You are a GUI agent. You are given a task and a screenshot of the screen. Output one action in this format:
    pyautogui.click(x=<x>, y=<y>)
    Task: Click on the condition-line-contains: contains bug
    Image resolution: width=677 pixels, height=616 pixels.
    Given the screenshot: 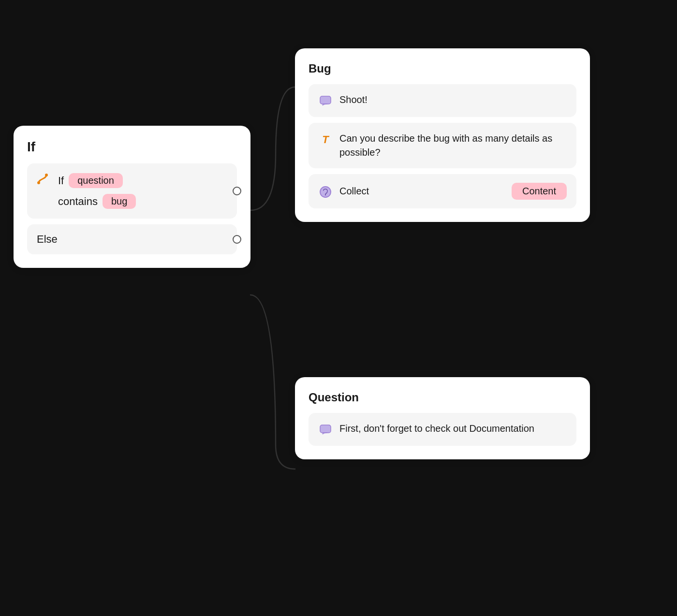 What is the action you would take?
    pyautogui.click(x=143, y=201)
    